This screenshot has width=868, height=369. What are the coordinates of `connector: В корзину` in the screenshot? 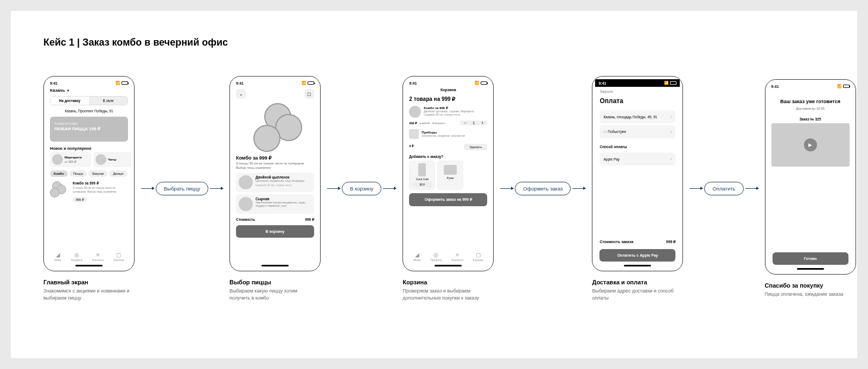 It's located at (361, 189).